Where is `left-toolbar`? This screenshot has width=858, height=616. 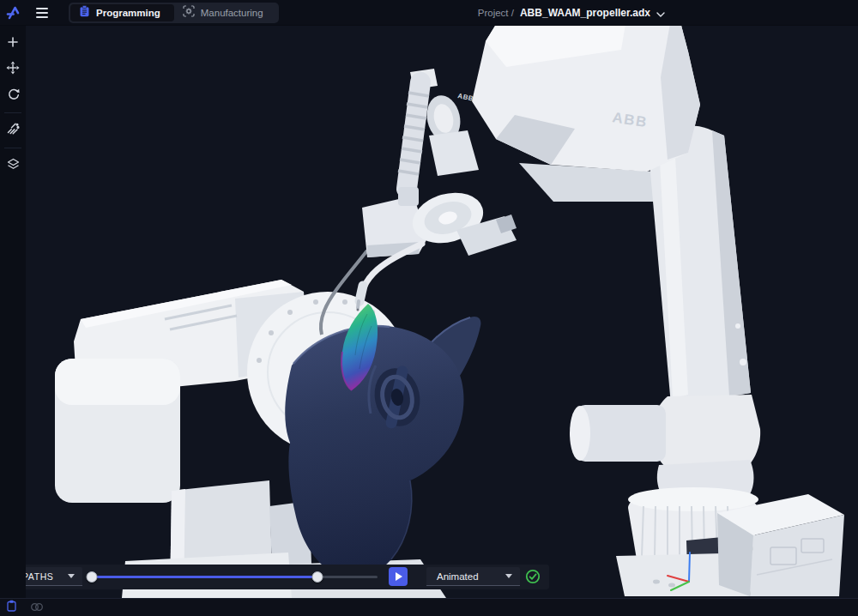 left-toolbar is located at coordinates (13, 312).